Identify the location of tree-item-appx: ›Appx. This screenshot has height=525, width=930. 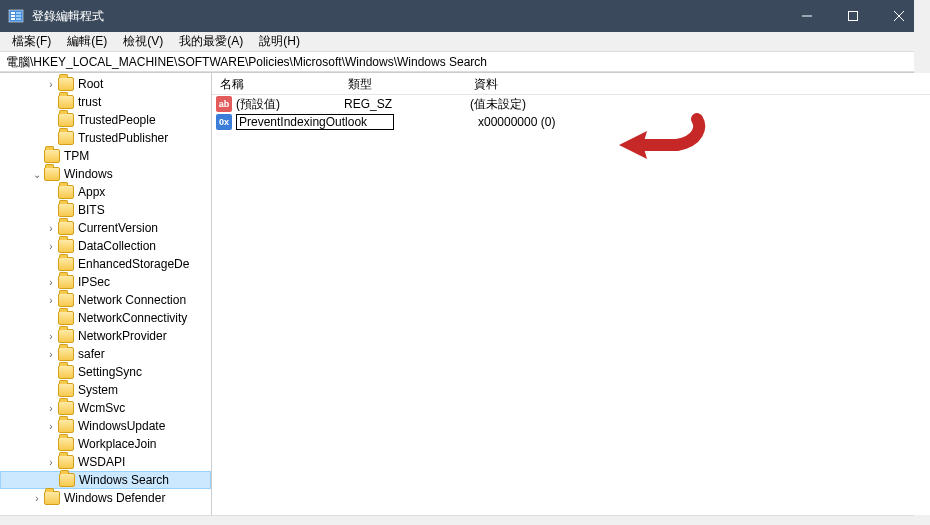
(106, 192).